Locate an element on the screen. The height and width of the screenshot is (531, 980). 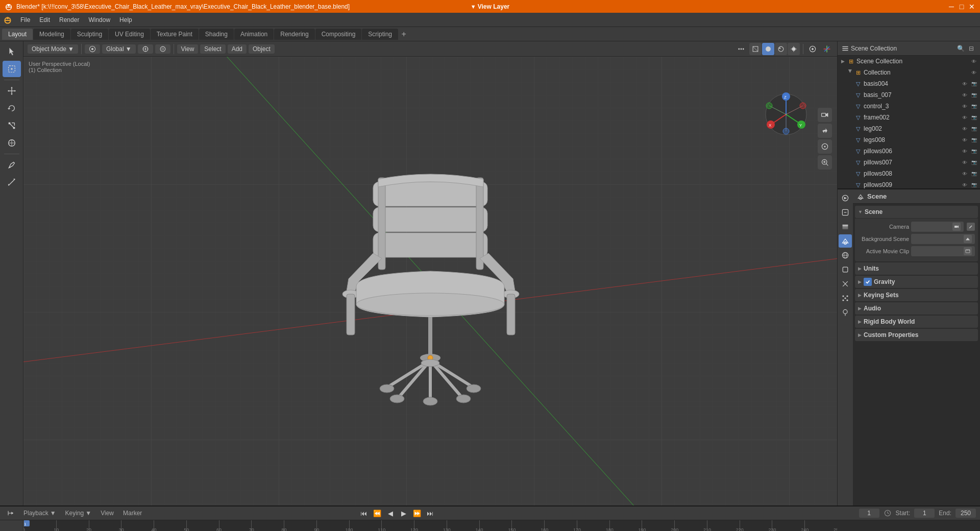
timeline-view-icon is located at coordinates (11, 513).